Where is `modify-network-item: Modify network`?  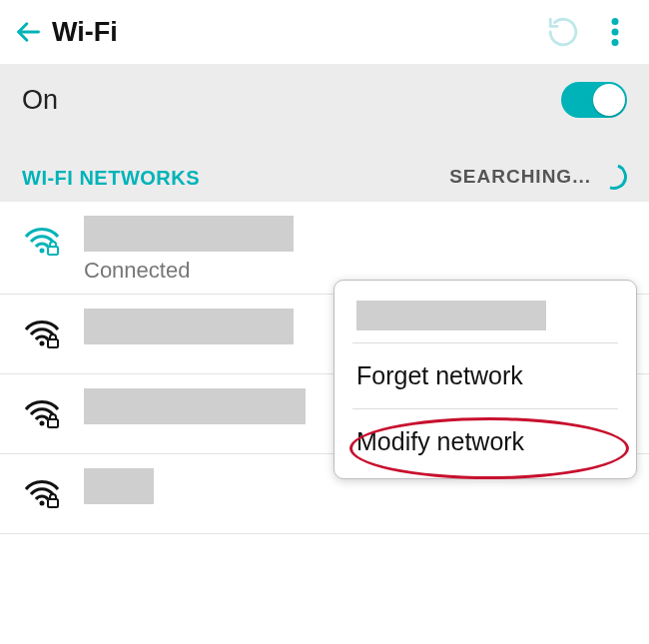 modify-network-item: Modify network is located at coordinates (485, 441).